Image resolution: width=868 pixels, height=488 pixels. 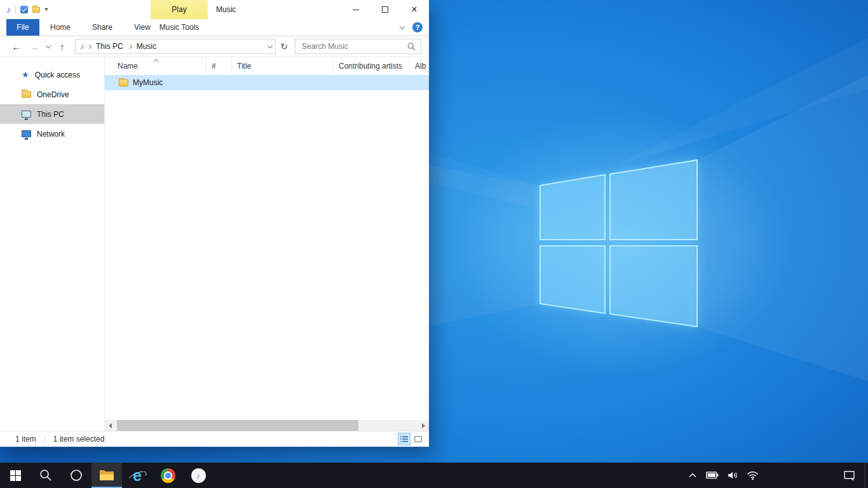 I want to click on cortana-button, so click(x=76, y=475).